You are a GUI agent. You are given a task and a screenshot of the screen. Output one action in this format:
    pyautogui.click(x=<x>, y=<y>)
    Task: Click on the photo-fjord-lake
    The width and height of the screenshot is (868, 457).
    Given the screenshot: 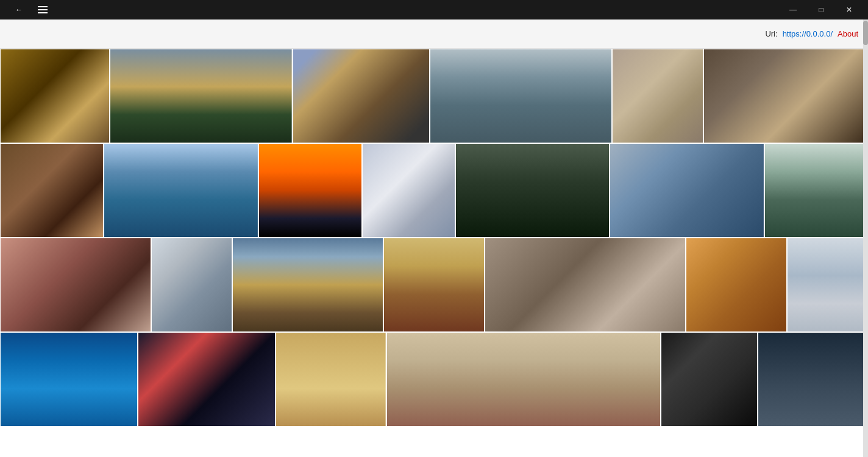 What is the action you would take?
    pyautogui.click(x=181, y=190)
    